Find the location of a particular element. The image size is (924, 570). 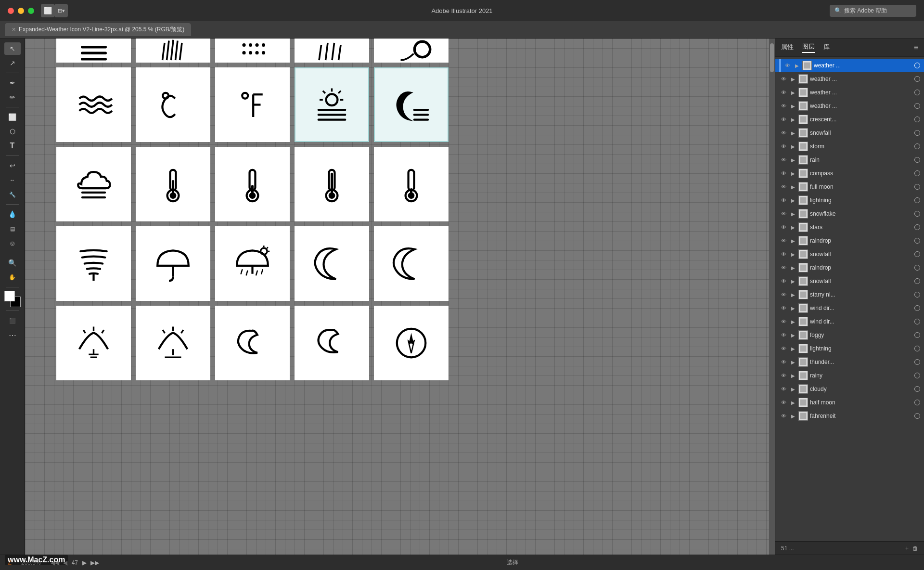

maximize-button is located at coordinates (31, 11).